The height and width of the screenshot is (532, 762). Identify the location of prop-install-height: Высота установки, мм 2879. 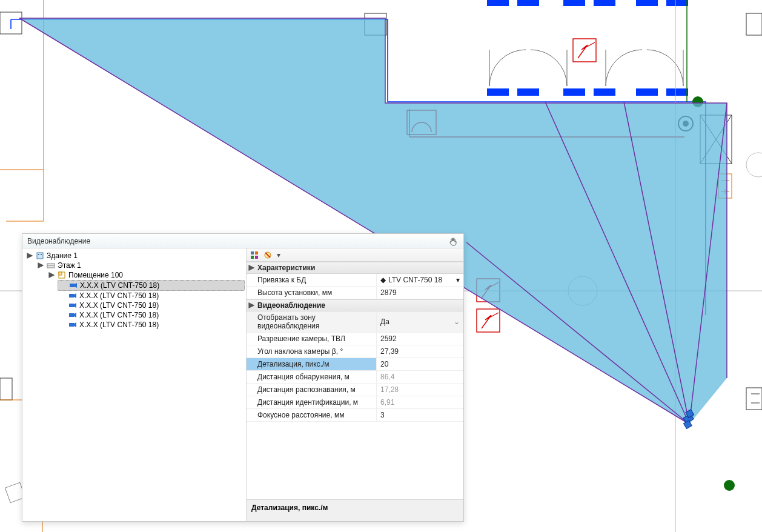
(355, 293).